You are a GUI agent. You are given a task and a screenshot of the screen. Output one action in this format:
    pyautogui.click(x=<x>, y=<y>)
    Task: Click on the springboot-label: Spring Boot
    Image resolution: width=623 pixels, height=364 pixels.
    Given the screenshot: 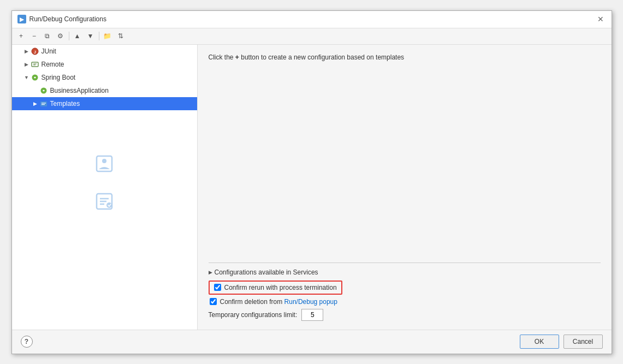 What is the action you would take?
    pyautogui.click(x=59, y=77)
    